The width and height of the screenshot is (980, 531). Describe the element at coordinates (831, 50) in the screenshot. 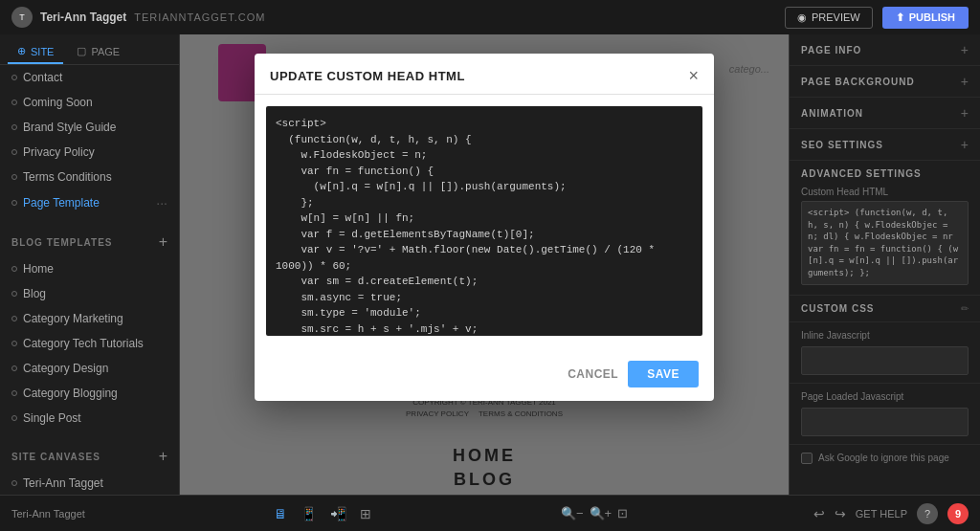

I see `page-info-title: PAGE INFO` at that location.